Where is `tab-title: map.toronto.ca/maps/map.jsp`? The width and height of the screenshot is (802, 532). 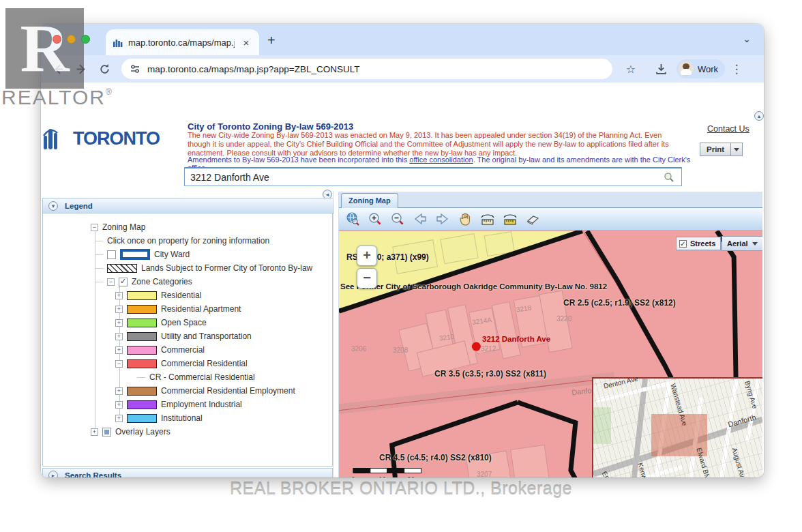
tab-title: map.toronto.ca/maps/map.jsp is located at coordinates (181, 42).